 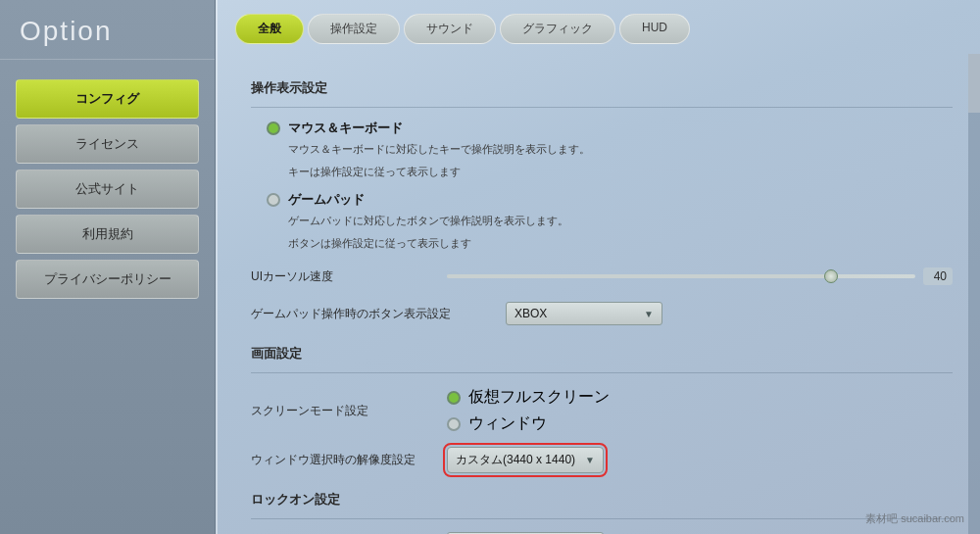 I want to click on gamepad-button-label: ゲームパッド操作時のボタン表示設定, so click(x=378, y=314).